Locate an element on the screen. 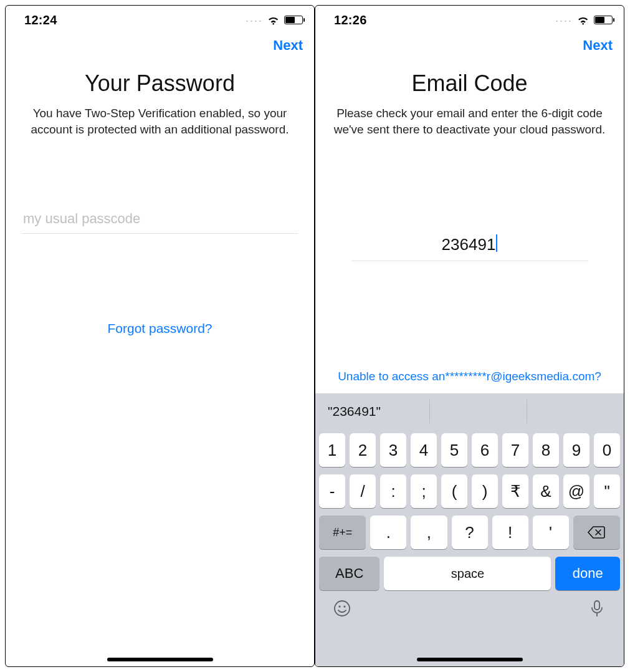 This screenshot has width=630, height=672. suggestion-bar: "236491" is located at coordinates (470, 411).